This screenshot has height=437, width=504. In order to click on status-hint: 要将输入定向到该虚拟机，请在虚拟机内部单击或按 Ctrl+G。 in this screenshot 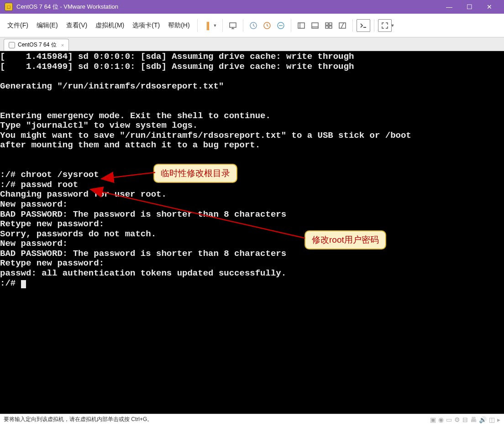, I will do `click(217, 420)`.